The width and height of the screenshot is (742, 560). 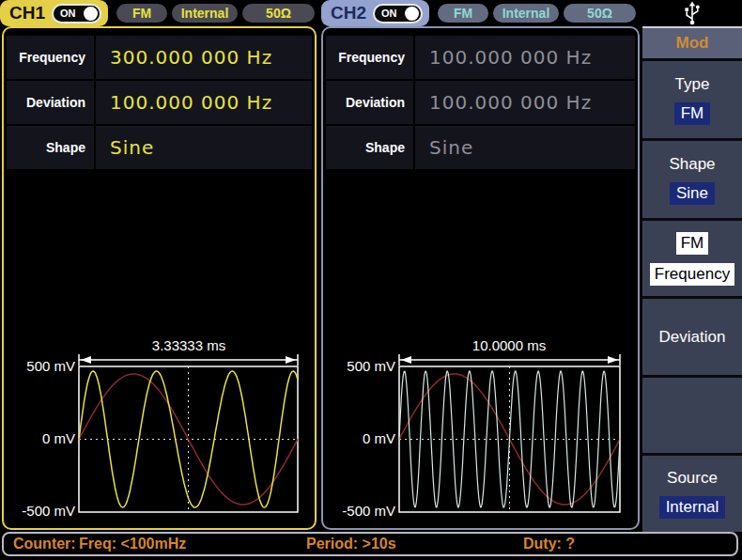 I want to click on softkey-frequency-line: Frequency, so click(x=692, y=274).